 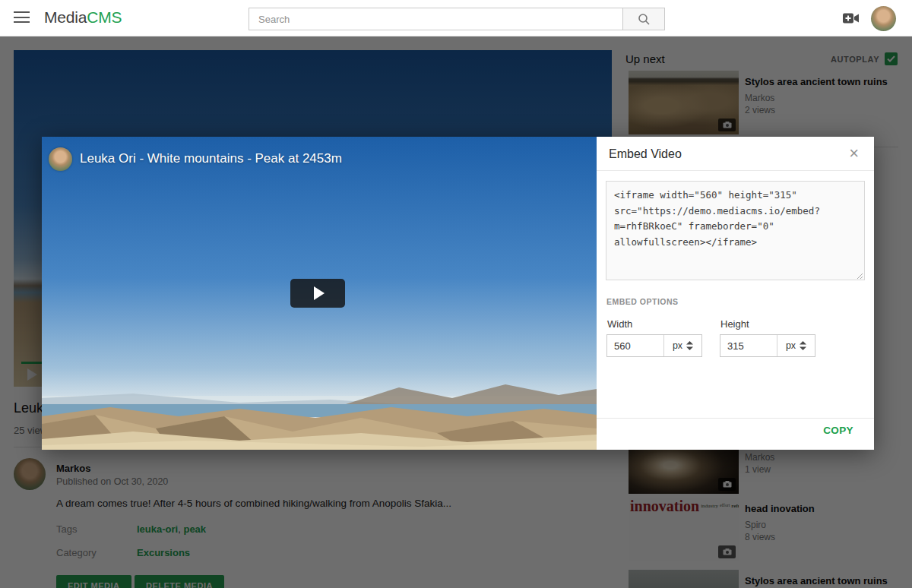 I want to click on logo: MediaCMS, so click(x=83, y=17).